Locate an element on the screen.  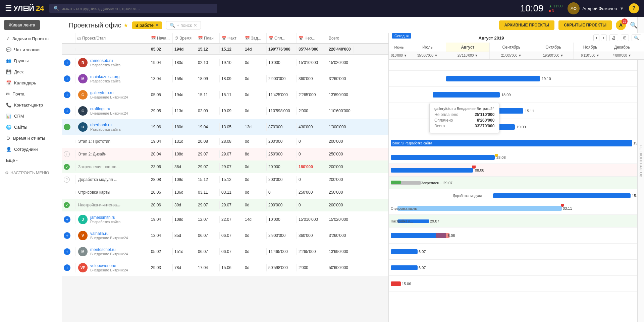
gantt-zoom-button: 🔍 is located at coordinates (637, 38).